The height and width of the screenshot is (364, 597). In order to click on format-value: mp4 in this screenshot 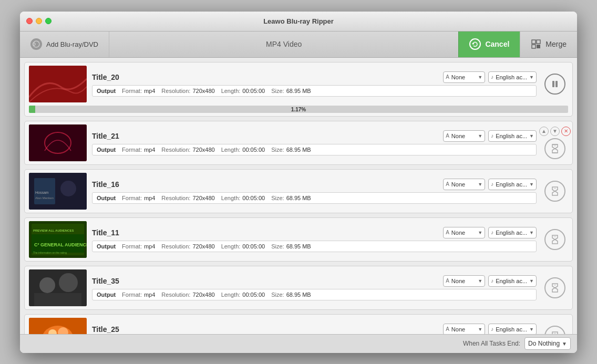, I will do `click(149, 295)`.